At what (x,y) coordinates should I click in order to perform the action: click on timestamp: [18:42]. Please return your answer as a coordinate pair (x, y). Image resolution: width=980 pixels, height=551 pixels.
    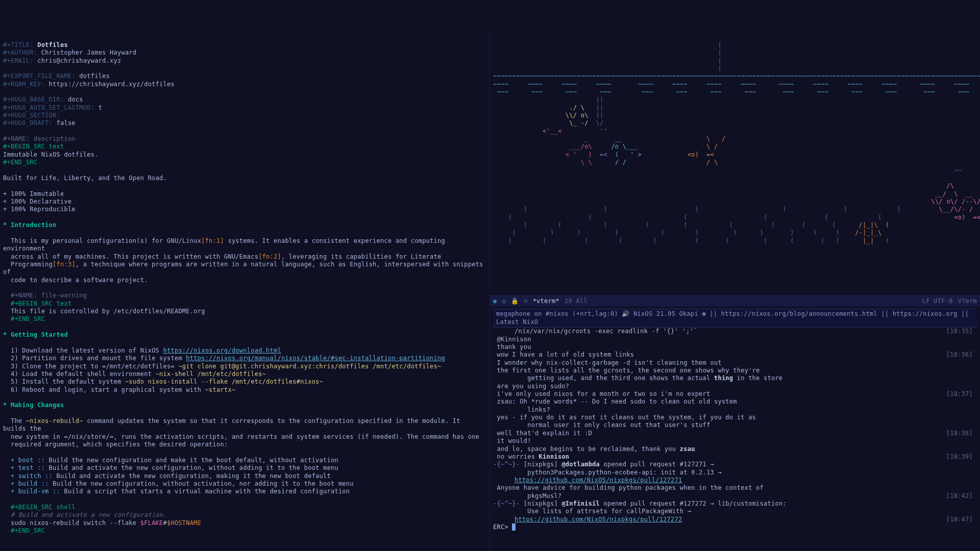
    Looking at the image, I should click on (960, 496).